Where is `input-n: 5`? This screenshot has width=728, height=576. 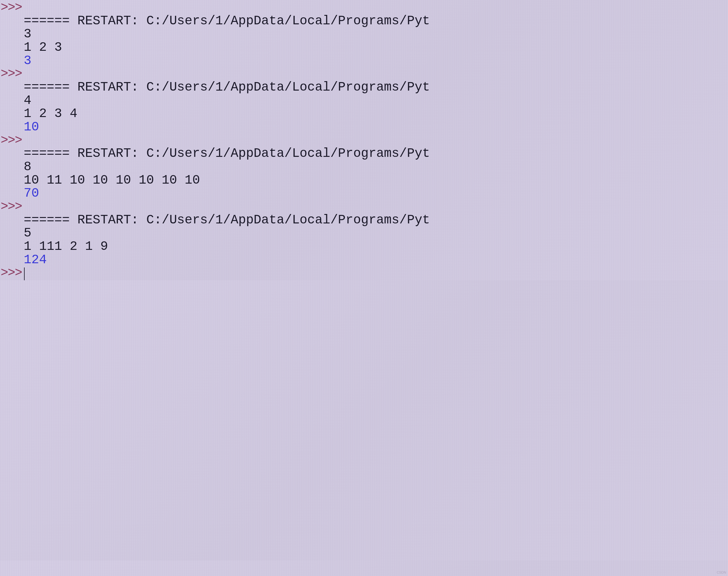
input-n: 5 is located at coordinates (28, 233).